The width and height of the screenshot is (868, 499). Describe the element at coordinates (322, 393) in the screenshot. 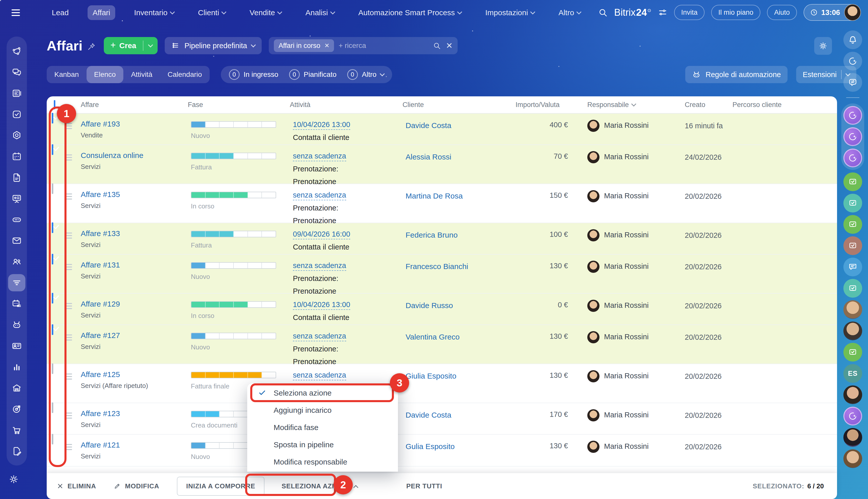

I see `menu-item-seleziona-azione: Seleziona azione` at that location.